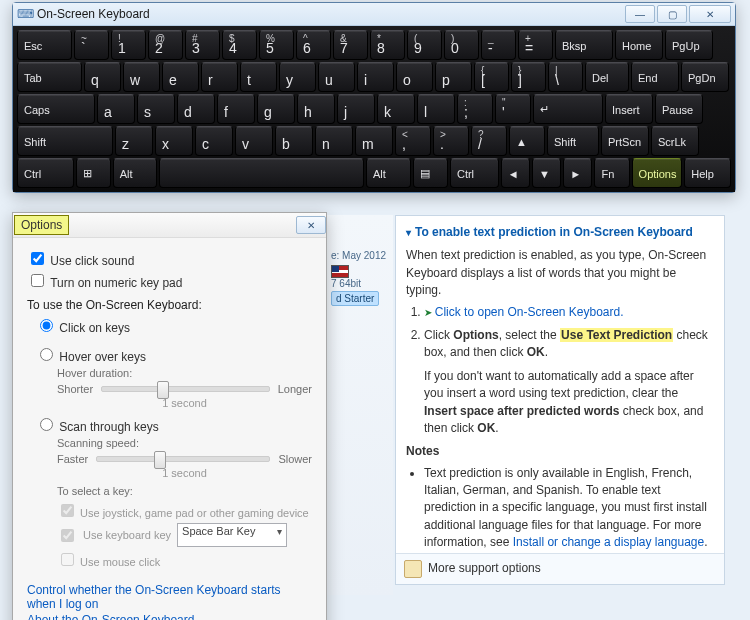 This screenshot has height=620, width=750. Describe the element at coordinates (524, 312) in the screenshot. I see `open-osk-link: Click to open On-Screen Keyboard.` at that location.